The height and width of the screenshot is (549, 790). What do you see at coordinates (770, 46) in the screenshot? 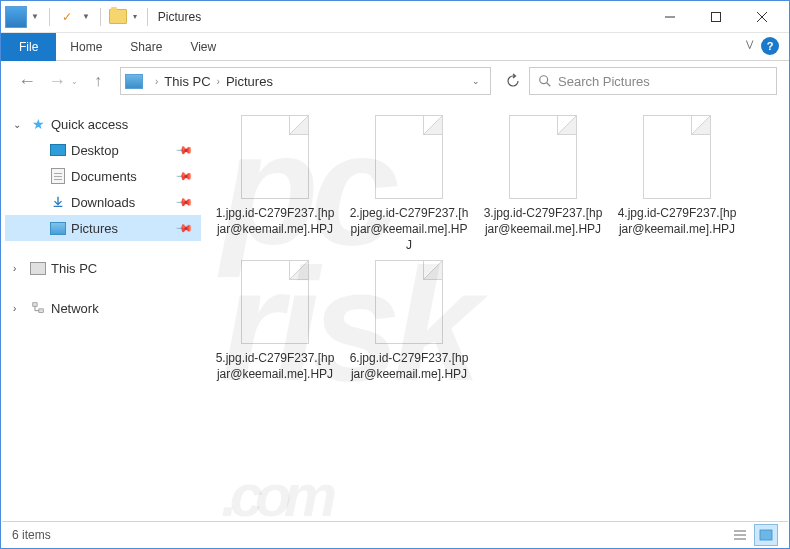
I see `help-icon: ?` at bounding box center [770, 46].